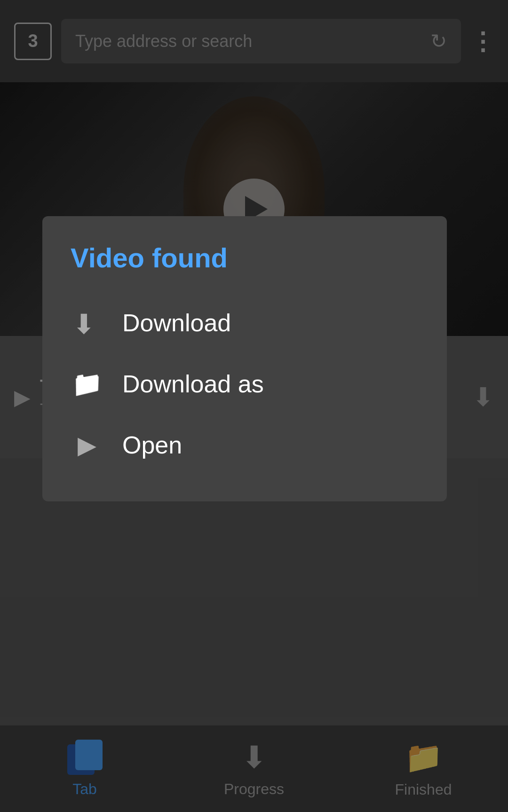  I want to click on open-icon, so click(87, 445).